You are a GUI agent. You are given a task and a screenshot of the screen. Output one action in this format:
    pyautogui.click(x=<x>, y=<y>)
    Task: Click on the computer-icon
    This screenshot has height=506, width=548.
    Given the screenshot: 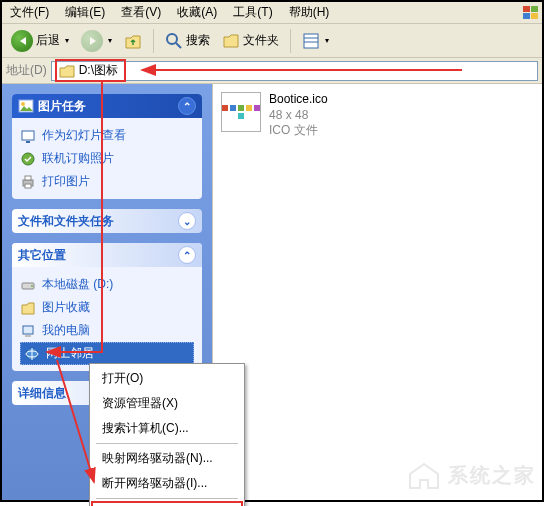 What is the action you would take?
    pyautogui.click(x=28, y=331)
    